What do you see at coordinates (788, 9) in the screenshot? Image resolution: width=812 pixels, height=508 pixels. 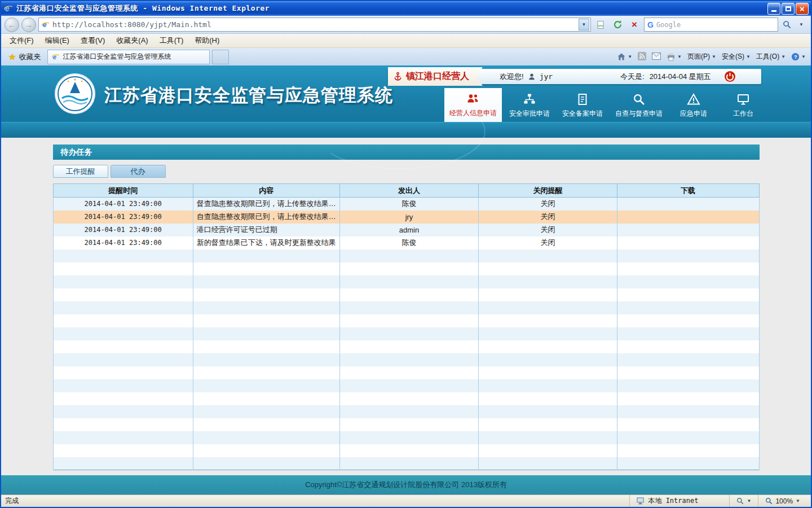 I see `maximize-button` at bounding box center [788, 9].